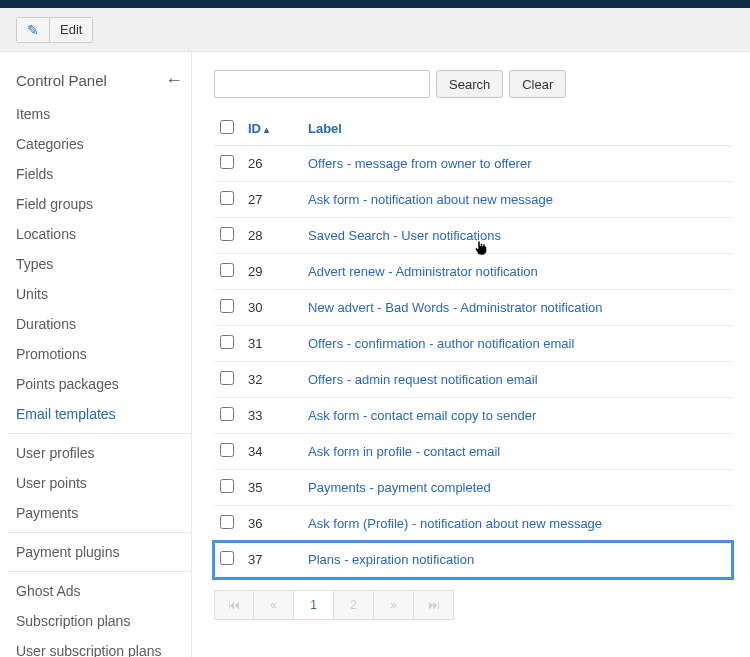 This screenshot has width=750, height=657. I want to click on row-label-link: Ask form - contact email copy to sender, so click(422, 416).